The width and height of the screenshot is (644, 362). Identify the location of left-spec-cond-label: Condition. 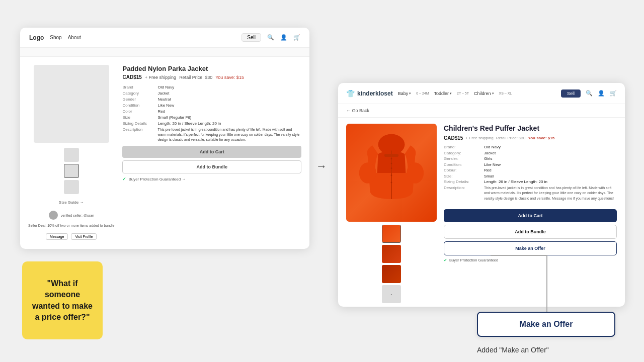
(140, 106).